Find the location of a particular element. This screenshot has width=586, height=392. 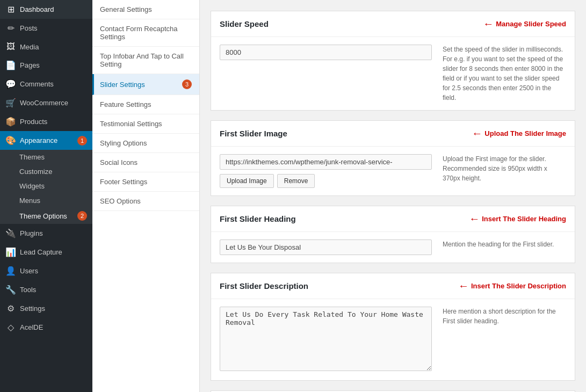

media-icon: 🖼 is located at coordinates (11, 47).